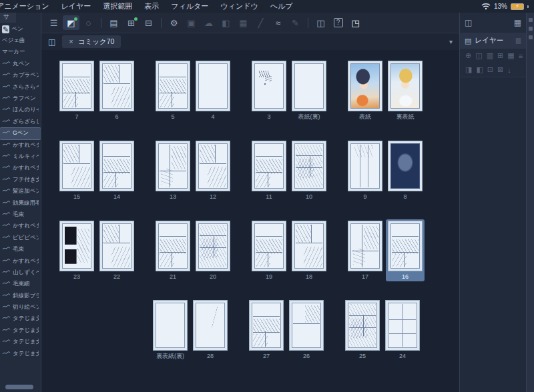  What do you see at coordinates (518, 23) in the screenshot?
I see `panel-grid-icon: ▦` at bounding box center [518, 23].